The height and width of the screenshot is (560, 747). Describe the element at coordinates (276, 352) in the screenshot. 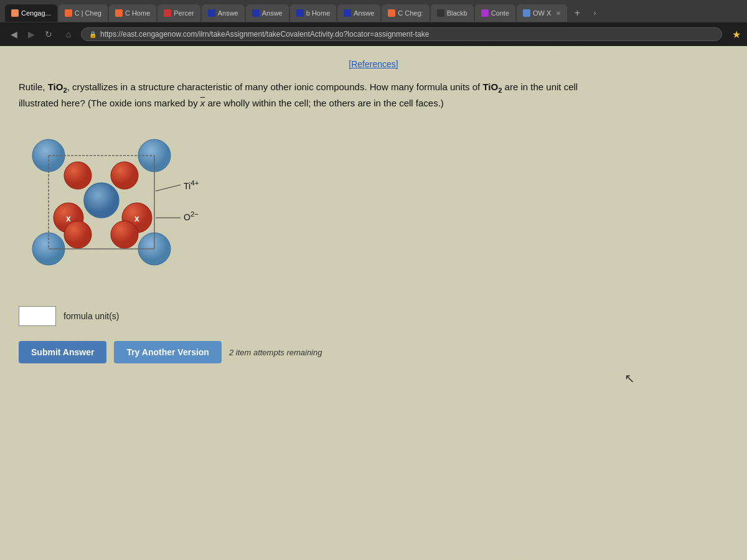

I see `attempts-remaining: 2 item attempts remaining` at that location.